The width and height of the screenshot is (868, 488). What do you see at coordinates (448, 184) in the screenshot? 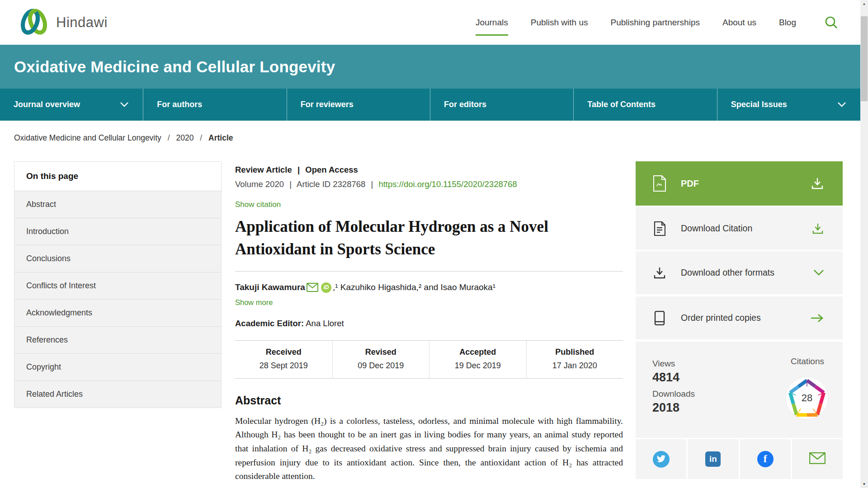
I see `doi-link: https://doi.org/10.1155/2020/2328768` at bounding box center [448, 184].